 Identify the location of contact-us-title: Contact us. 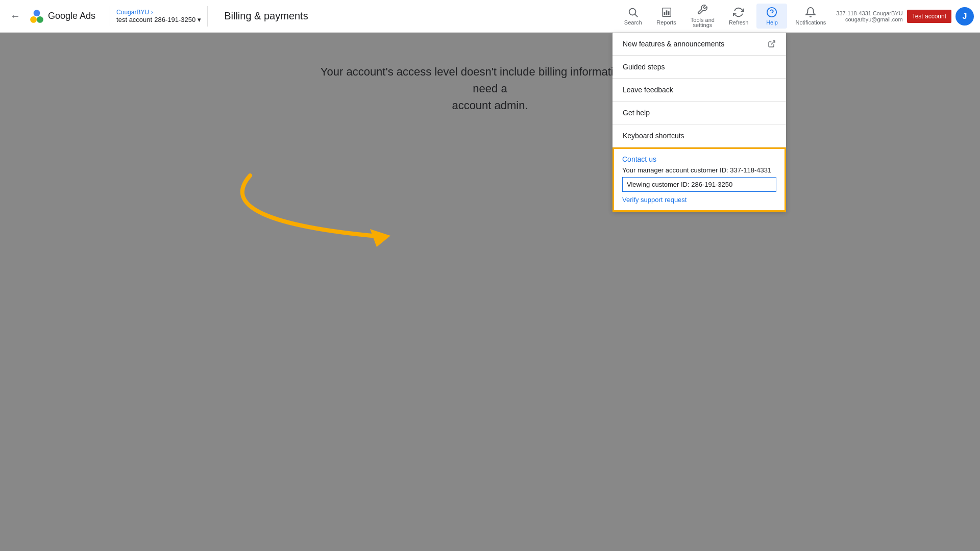
(699, 159).